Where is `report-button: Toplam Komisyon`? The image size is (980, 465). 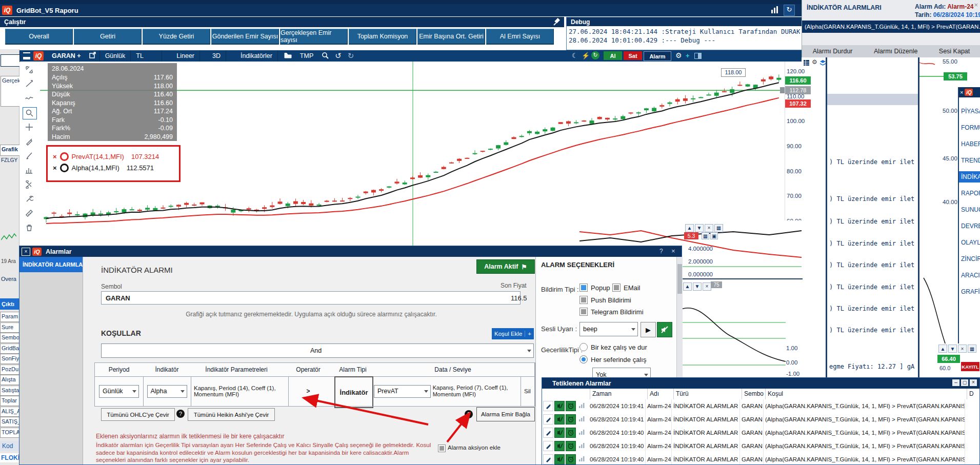 report-button: Toplam Komisyon is located at coordinates (383, 37).